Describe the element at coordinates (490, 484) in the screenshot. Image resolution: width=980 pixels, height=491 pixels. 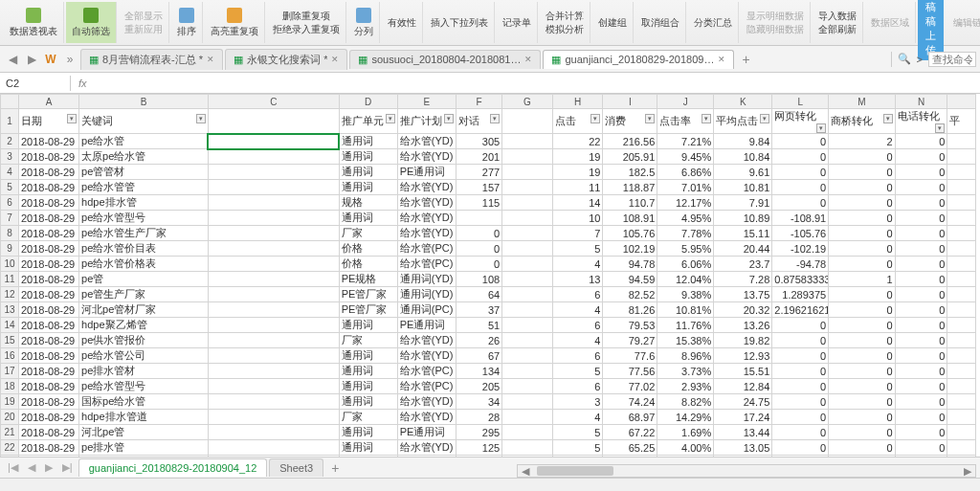
I see `status-bar` at that location.